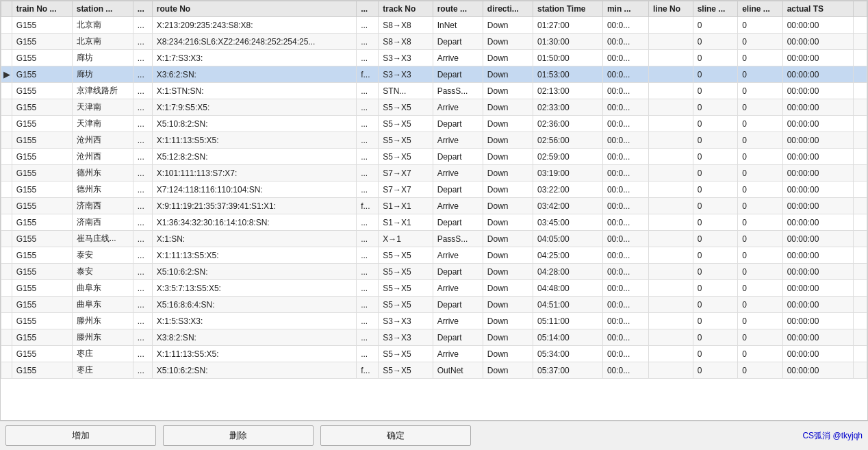  Describe the element at coordinates (103, 10) in the screenshot. I see `col-station: station ...` at that location.